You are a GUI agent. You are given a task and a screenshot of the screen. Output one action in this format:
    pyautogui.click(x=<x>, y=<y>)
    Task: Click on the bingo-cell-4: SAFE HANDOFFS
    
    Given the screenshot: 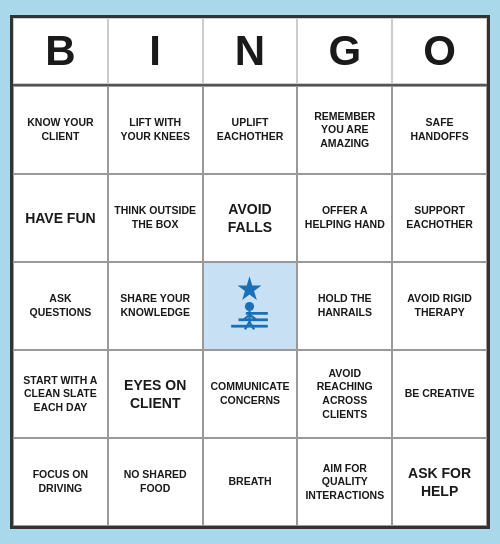 What is the action you would take?
    pyautogui.click(x=440, y=130)
    